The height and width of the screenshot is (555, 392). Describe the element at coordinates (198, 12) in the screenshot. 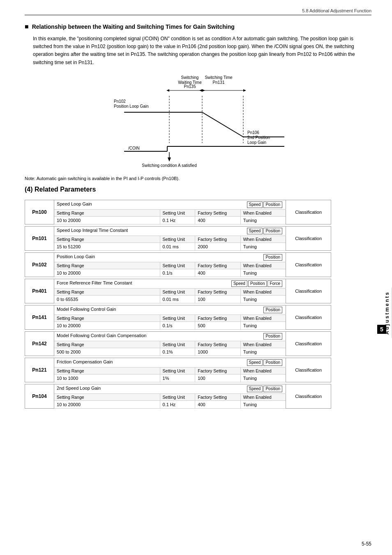

I see `top-header: 5.8 Additional Adjustment Function` at that location.